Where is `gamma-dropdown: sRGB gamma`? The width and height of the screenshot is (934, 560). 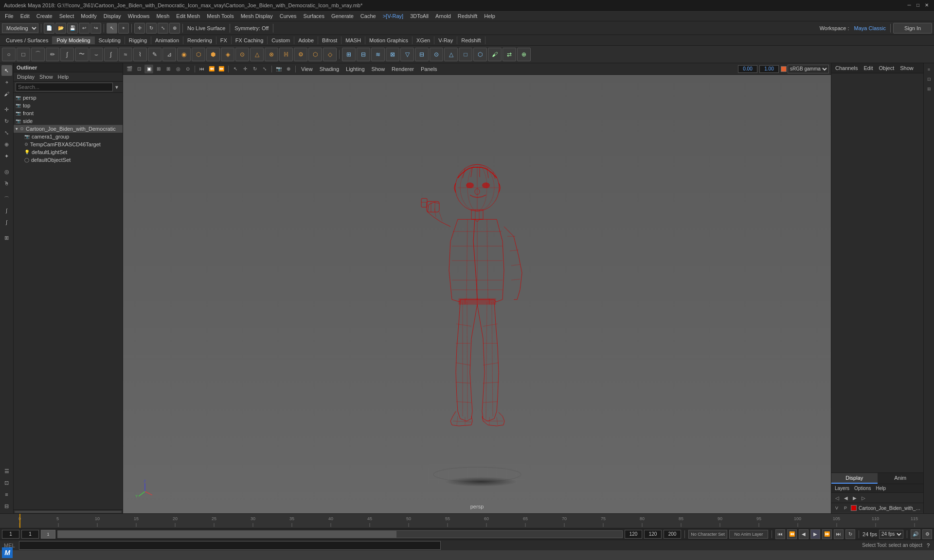 gamma-dropdown: sRGB gamma is located at coordinates (808, 69).